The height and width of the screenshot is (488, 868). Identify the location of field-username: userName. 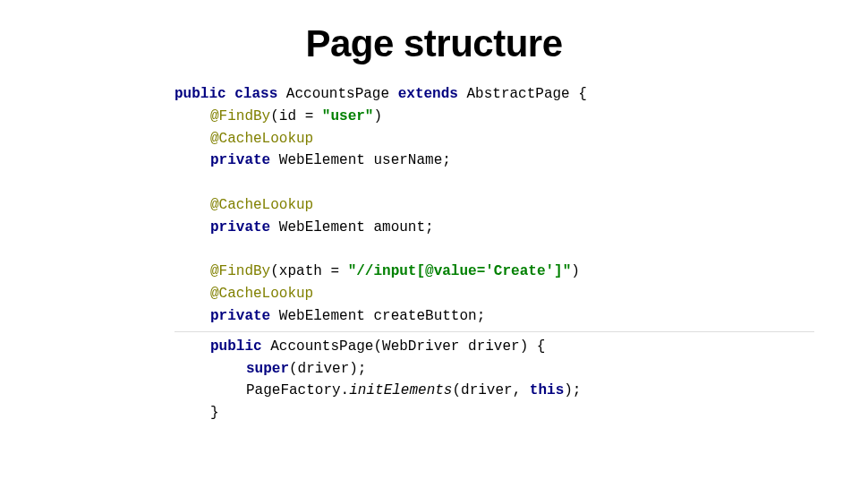
(408, 160).